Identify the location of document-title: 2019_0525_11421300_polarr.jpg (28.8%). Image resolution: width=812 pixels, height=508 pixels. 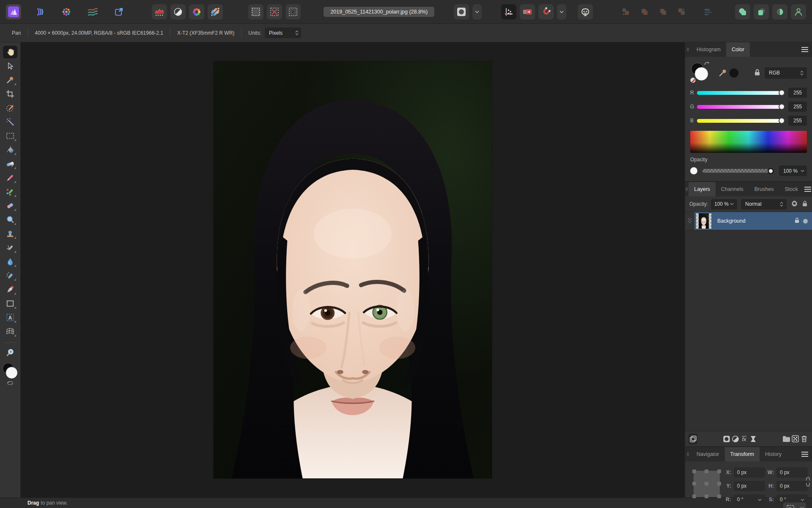
(379, 12).